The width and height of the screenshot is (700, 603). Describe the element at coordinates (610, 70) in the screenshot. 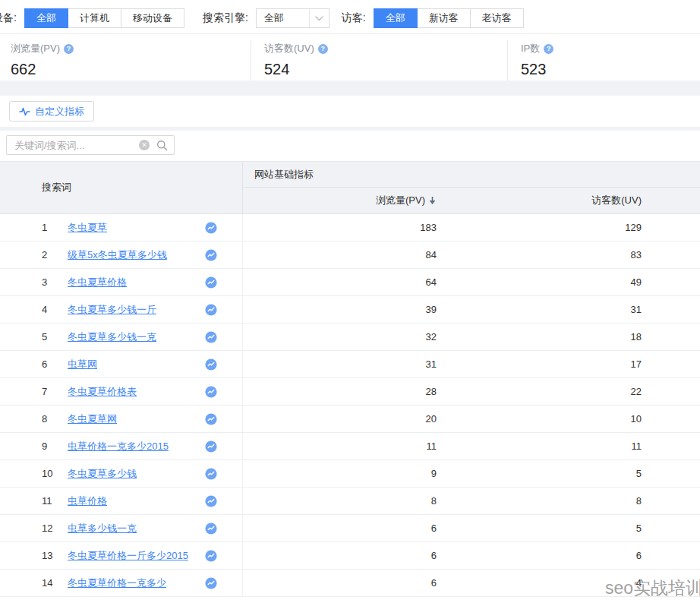

I see `stat-ip-value: 523` at that location.